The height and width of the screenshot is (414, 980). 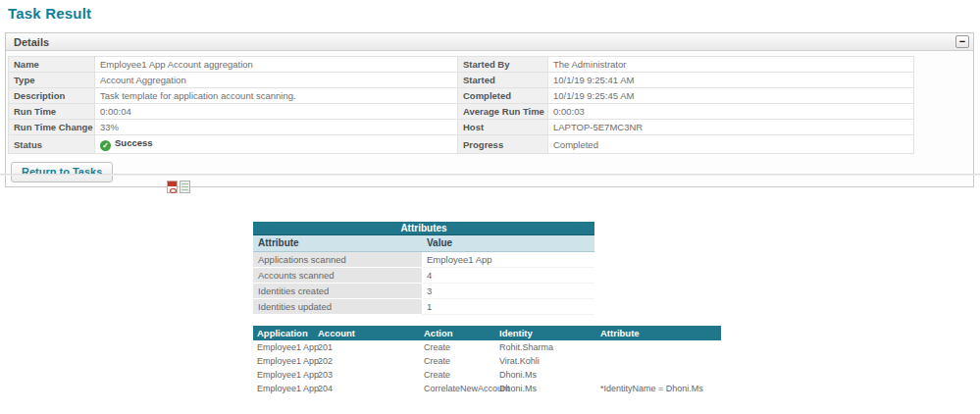 I want to click on return-to-tasks-button: Return to Tasks, so click(x=62, y=173).